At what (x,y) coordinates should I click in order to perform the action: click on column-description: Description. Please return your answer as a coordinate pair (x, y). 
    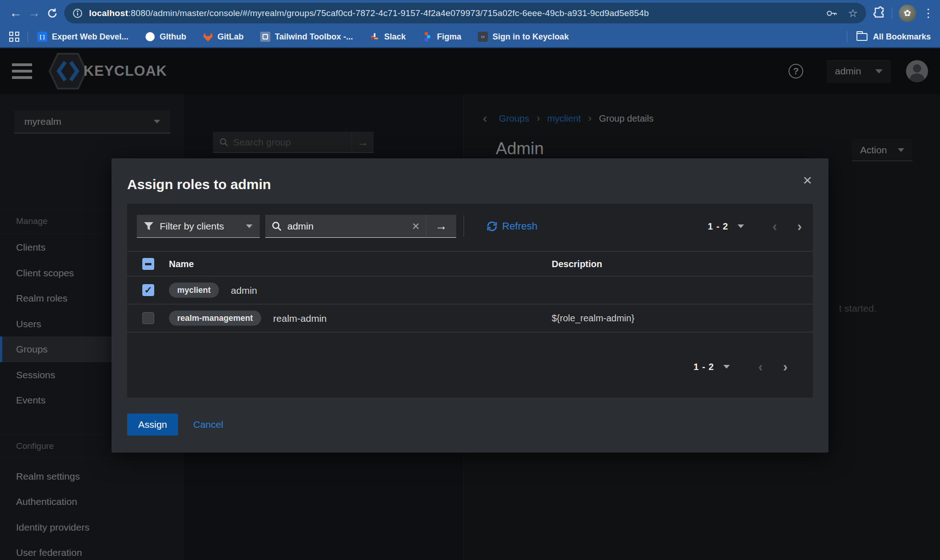
    Looking at the image, I should click on (577, 263).